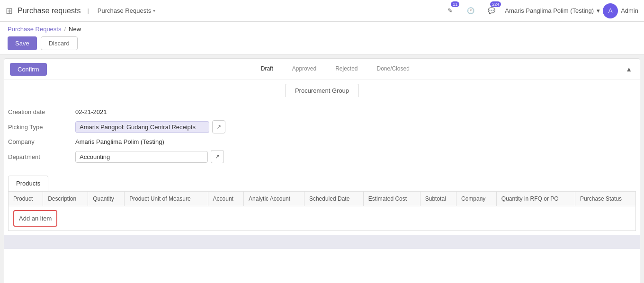 The width and height of the screenshot is (644, 283). Describe the element at coordinates (39, 112) in the screenshot. I see `creation-date-label: Creation date` at that location.